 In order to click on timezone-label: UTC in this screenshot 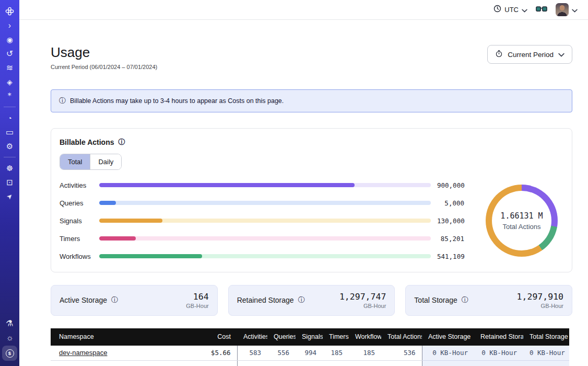, I will do `click(512, 9)`.